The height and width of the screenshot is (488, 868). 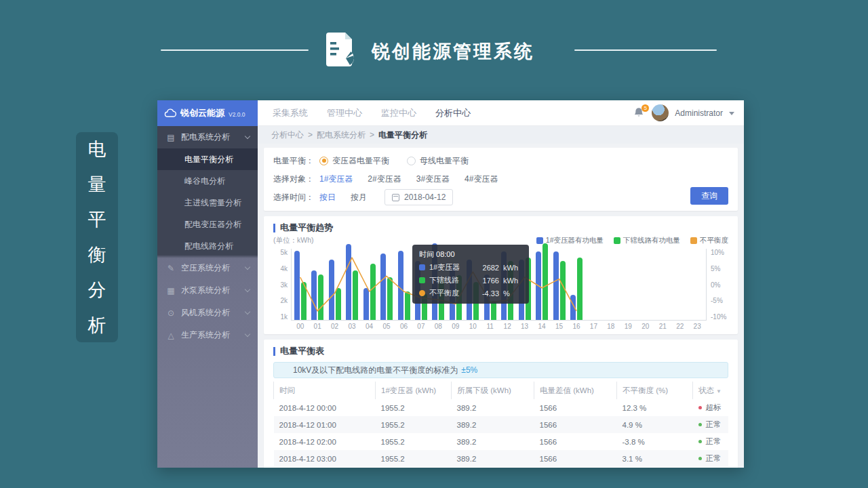 What do you see at coordinates (325, 390) in the screenshot?
I see `table-header-时间: 时间` at bounding box center [325, 390].